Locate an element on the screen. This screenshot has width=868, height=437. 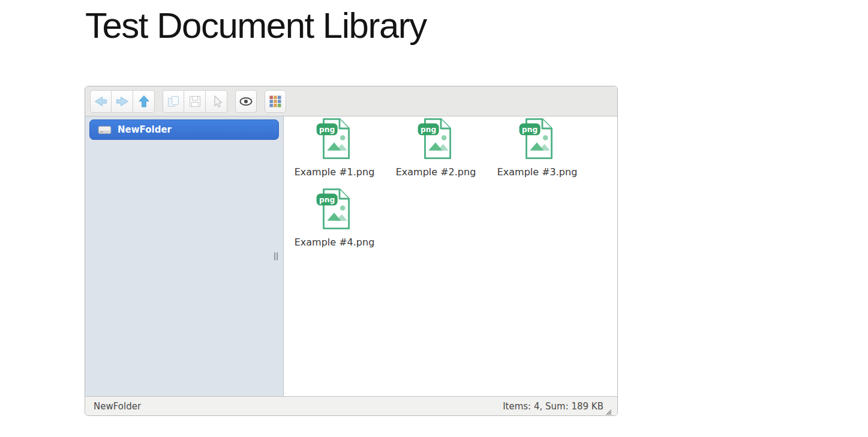
copy-button is located at coordinates (173, 101).